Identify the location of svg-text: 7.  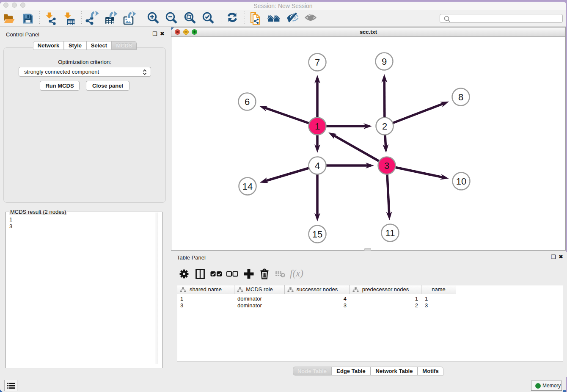
(317, 63).